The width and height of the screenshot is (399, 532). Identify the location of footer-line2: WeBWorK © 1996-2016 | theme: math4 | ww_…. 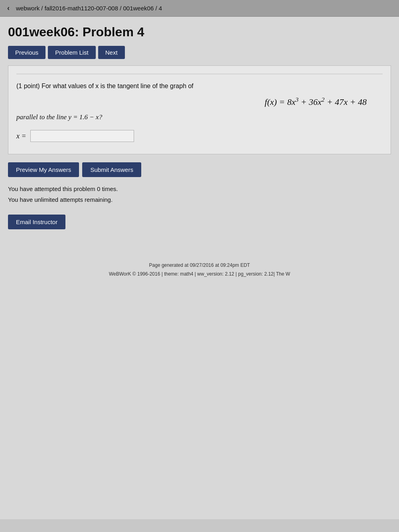
(200, 274).